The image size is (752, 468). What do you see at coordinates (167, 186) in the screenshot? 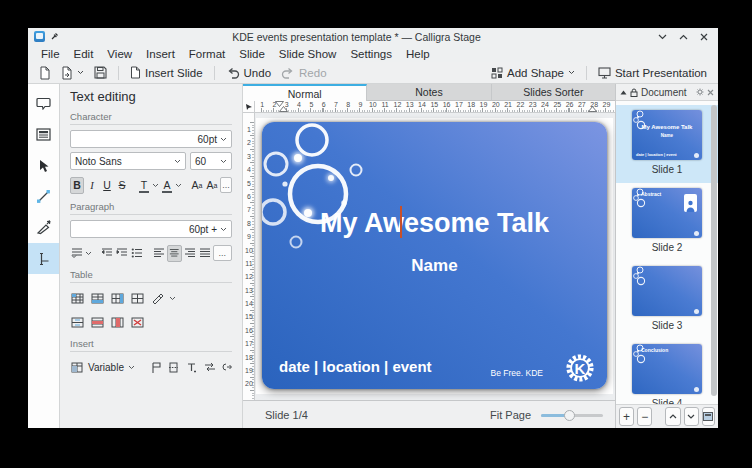
I see `highlight-color-button: A` at bounding box center [167, 186].